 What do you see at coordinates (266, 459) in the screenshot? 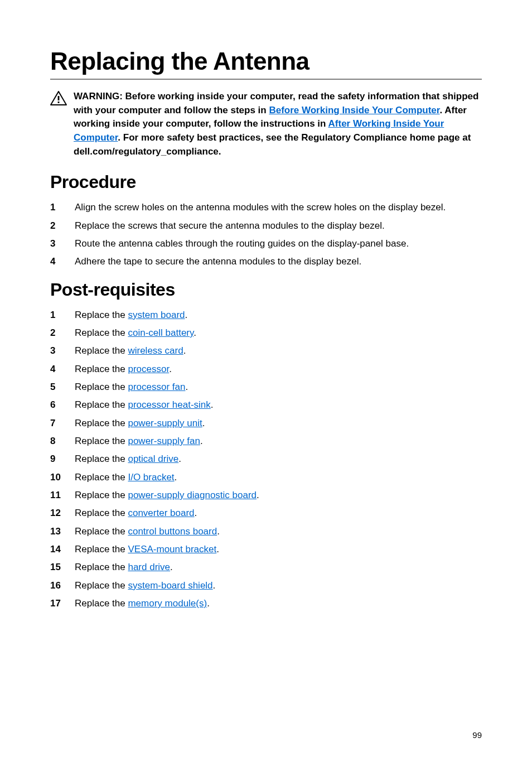
I see `postreq-step: 9Replace the optical drive.` at bounding box center [266, 459].